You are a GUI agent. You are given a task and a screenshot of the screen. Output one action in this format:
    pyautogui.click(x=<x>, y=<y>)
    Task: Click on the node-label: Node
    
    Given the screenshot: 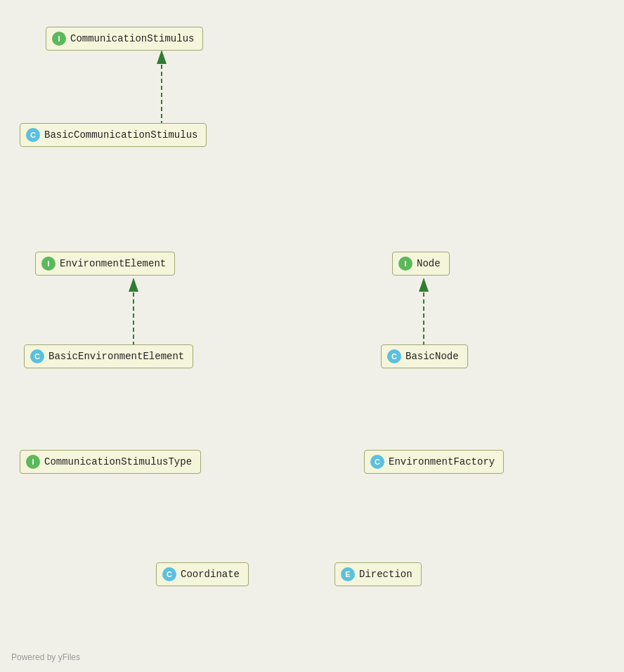 What is the action you would take?
    pyautogui.click(x=429, y=264)
    